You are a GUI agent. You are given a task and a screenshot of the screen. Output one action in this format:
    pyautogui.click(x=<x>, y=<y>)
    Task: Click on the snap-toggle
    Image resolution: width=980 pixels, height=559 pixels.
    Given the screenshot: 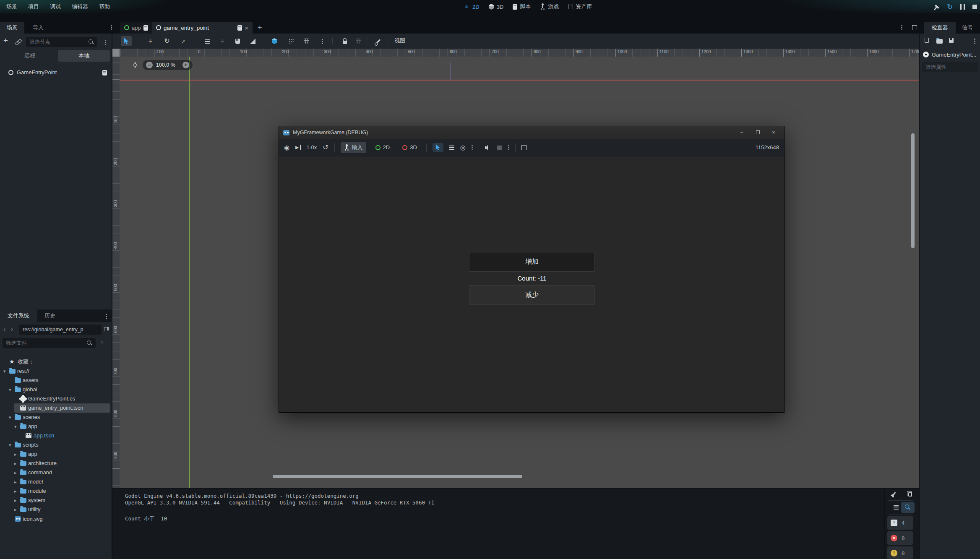 What is the action you would take?
    pyautogui.click(x=274, y=41)
    